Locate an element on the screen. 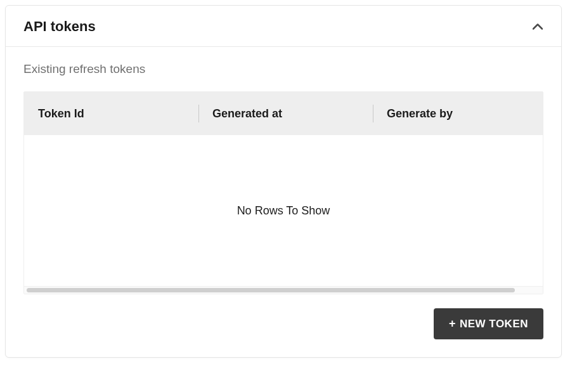  new-token-button: + NEW TOKEN is located at coordinates (488, 323).